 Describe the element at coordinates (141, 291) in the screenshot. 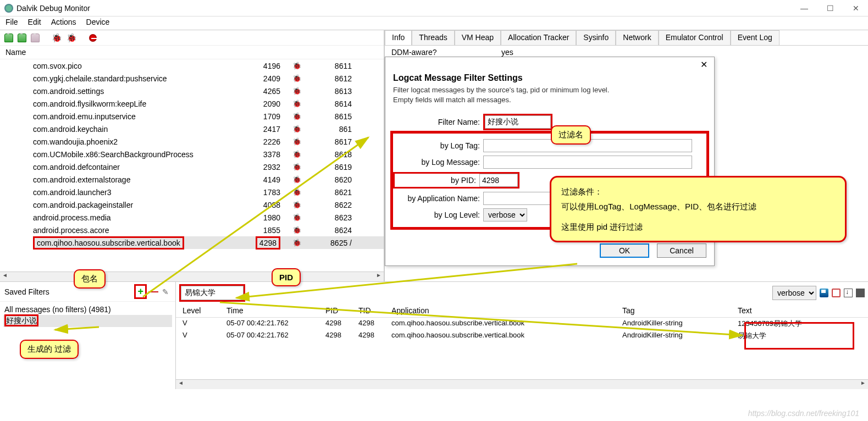

I see `add-filter-icon: +` at that location.